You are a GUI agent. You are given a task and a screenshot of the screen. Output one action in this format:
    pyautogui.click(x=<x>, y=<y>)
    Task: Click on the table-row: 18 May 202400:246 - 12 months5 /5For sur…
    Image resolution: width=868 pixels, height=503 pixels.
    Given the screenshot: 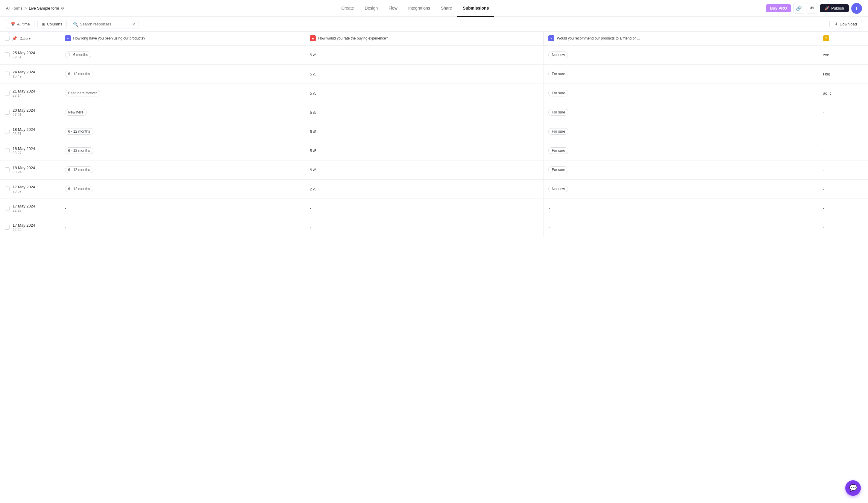 What is the action you would take?
    pyautogui.click(x=434, y=170)
    